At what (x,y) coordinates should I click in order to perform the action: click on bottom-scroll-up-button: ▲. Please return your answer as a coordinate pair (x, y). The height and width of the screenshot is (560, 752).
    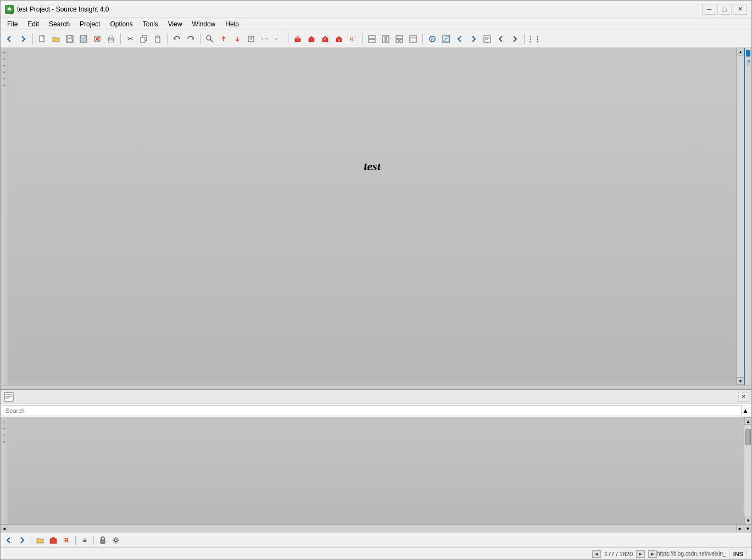
    Looking at the image, I should click on (748, 421).